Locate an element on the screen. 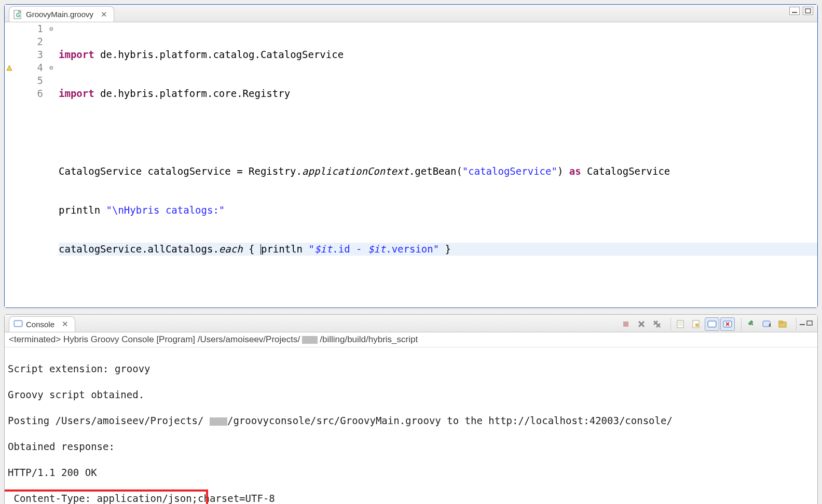 Image resolution: width=822 pixels, height=504 pixels. console-launch-header: <terminated> Hybris Groovy Console [Prog… is located at coordinates (411, 340).